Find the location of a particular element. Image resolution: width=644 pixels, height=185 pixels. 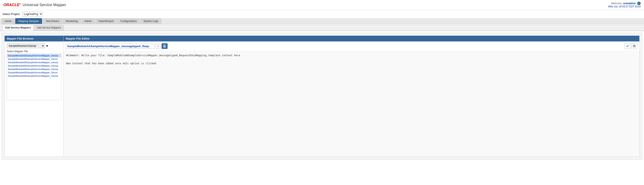

module-dropdown-container: SampleModuleAASampl ▼ is located at coordinates (34, 46).